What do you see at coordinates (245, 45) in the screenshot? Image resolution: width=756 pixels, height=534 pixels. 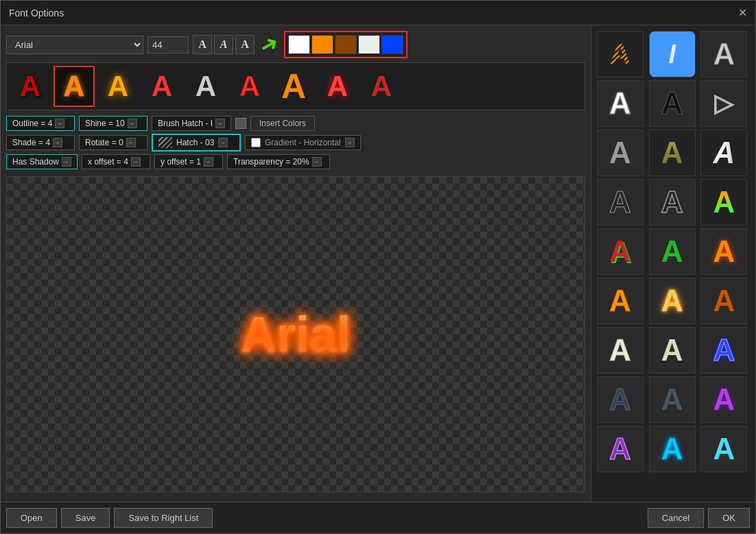 I see `font-style-bold: A` at bounding box center [245, 45].